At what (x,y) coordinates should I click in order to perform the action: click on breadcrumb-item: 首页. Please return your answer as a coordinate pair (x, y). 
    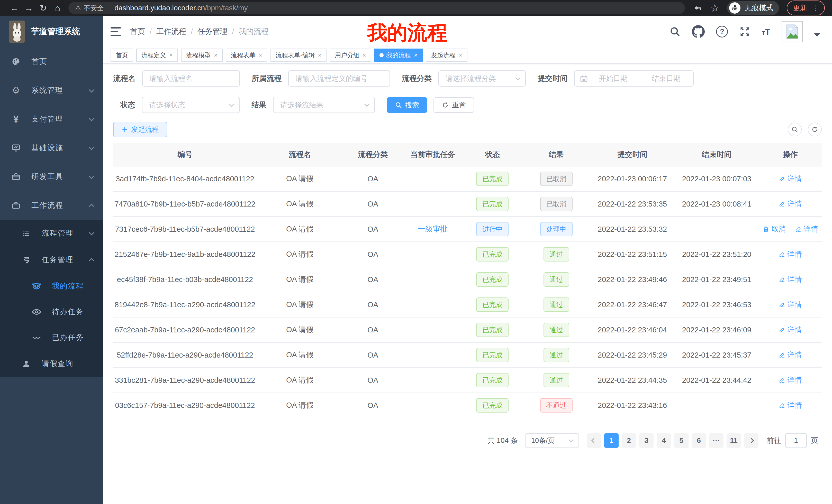
    Looking at the image, I should click on (137, 32).